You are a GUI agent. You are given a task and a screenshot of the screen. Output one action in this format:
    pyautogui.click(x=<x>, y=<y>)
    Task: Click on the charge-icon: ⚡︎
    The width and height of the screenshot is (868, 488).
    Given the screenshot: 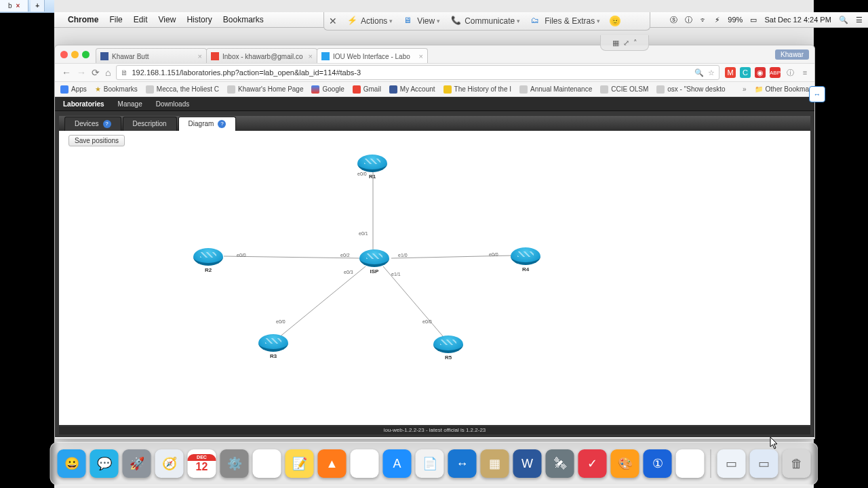 What is the action you would take?
    pyautogui.click(x=717, y=20)
    